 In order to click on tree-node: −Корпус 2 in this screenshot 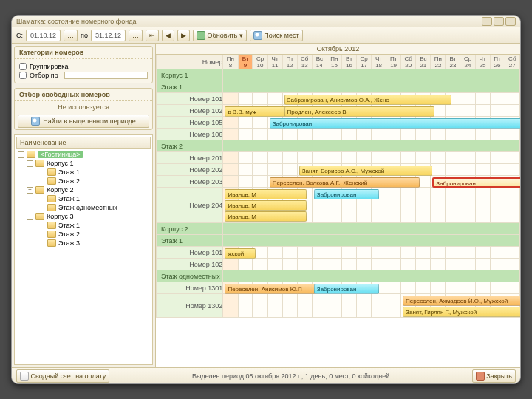, I will do `click(83, 190)`.